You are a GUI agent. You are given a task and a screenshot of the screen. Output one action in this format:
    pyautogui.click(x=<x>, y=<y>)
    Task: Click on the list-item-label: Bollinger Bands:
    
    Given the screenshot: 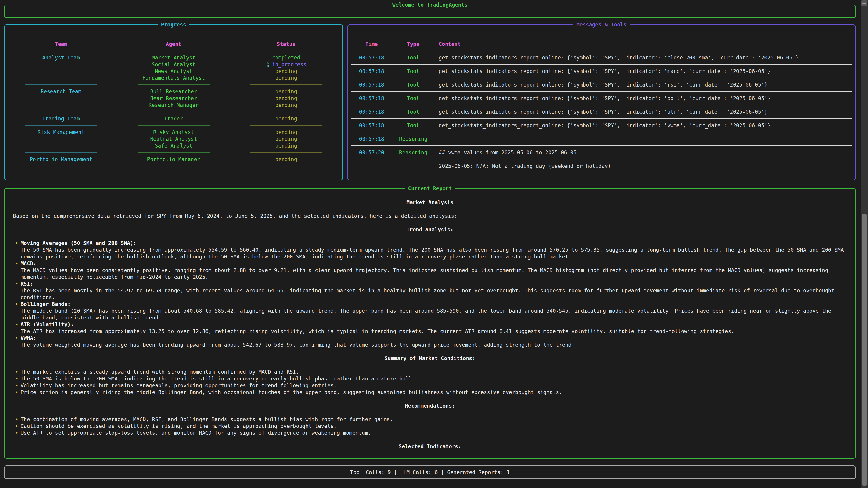 What is the action you would take?
    pyautogui.click(x=434, y=304)
    